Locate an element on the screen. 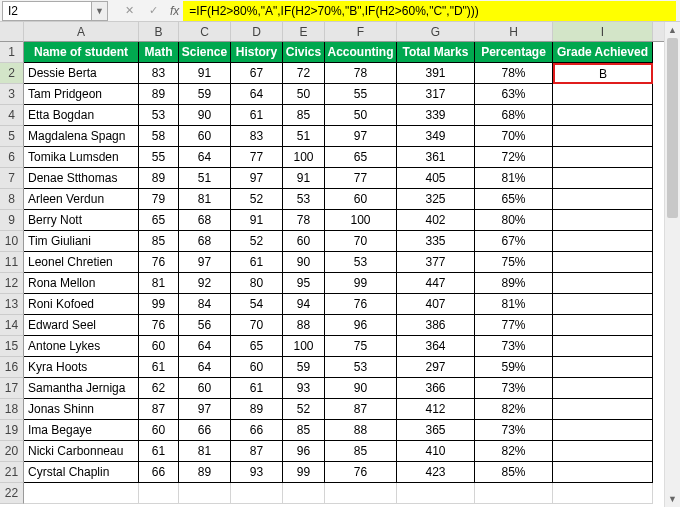 This screenshot has width=680, height=507. cell: Cyrstal Chaplin is located at coordinates (82, 472).